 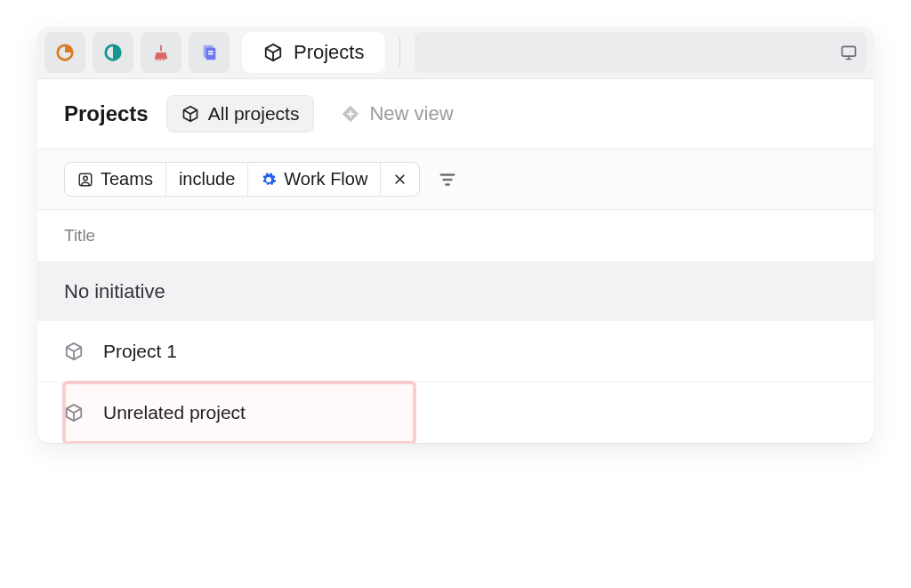 I want to click on tab-divider, so click(x=400, y=52).